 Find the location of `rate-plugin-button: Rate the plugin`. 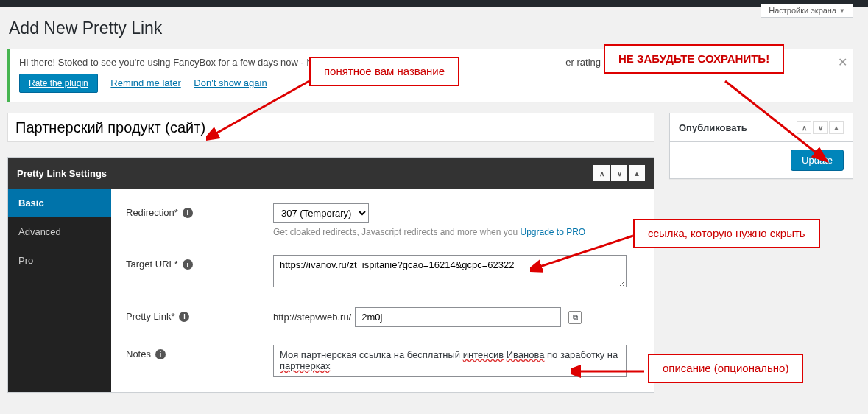

rate-plugin-button: Rate the plugin is located at coordinates (59, 83).